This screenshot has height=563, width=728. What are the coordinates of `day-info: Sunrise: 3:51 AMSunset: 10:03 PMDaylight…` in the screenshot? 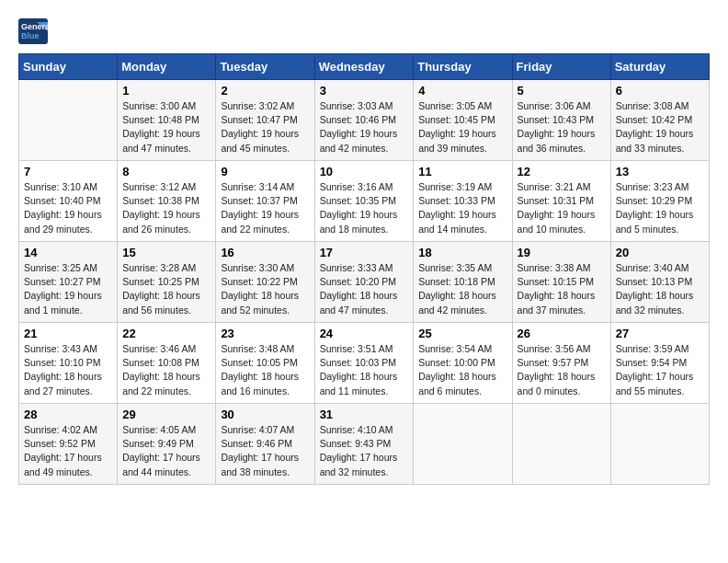 It's located at (364, 370).